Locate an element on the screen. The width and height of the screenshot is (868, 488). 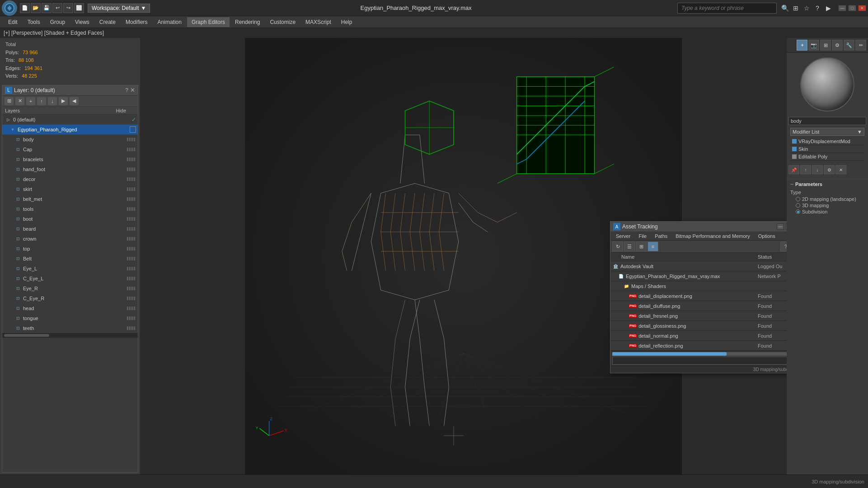
layer-item-beltmet: ⊡ belt_met is located at coordinates (70, 199).